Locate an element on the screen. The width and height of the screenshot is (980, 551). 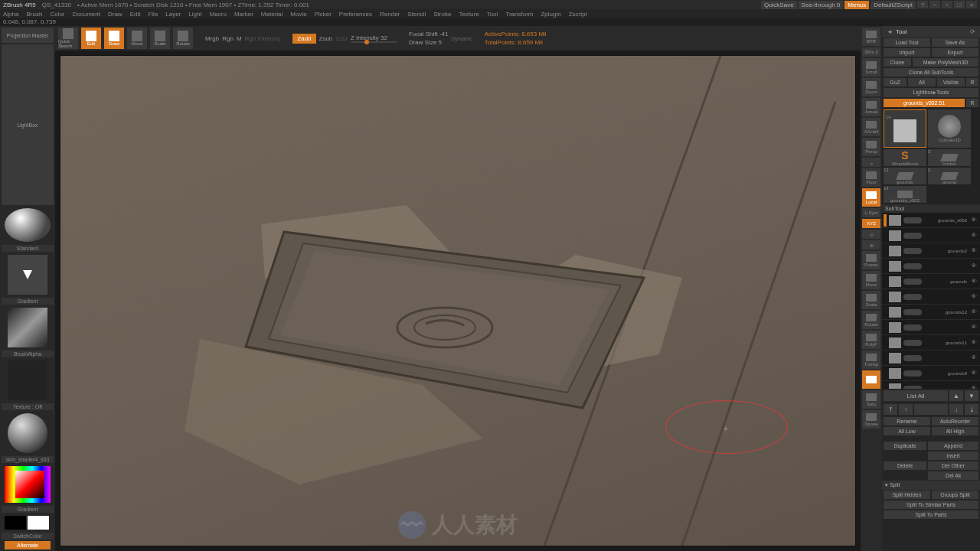
menu-alpha: Alpha is located at coordinates (11, 14).